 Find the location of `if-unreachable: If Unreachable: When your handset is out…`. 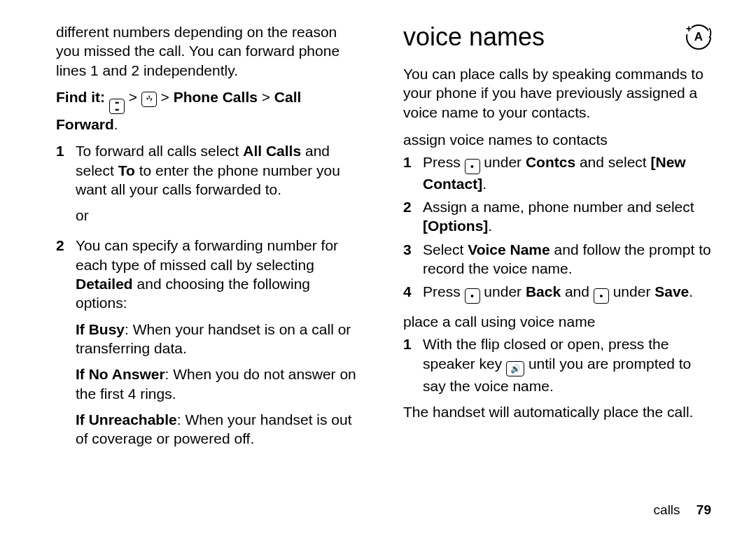

if-unreachable: If Unreachable: When your handset is out… is located at coordinates (220, 430).